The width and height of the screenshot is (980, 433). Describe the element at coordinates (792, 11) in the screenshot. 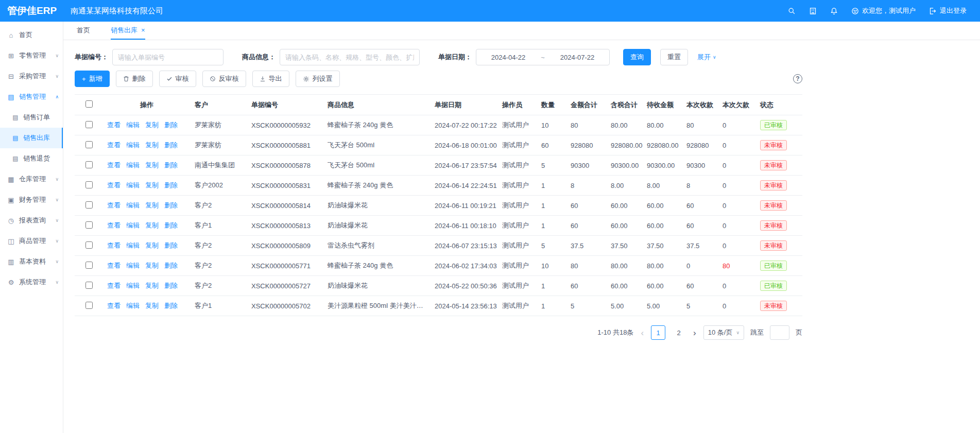

I see `search-icon` at that location.